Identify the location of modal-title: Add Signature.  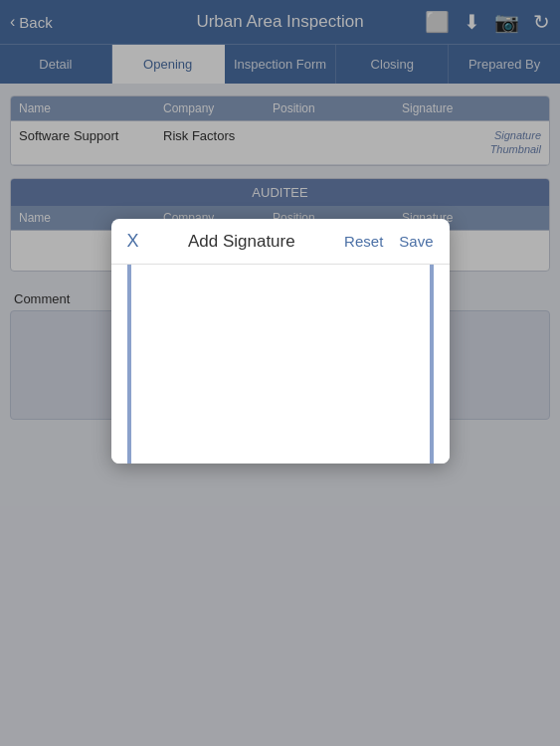
(243, 242).